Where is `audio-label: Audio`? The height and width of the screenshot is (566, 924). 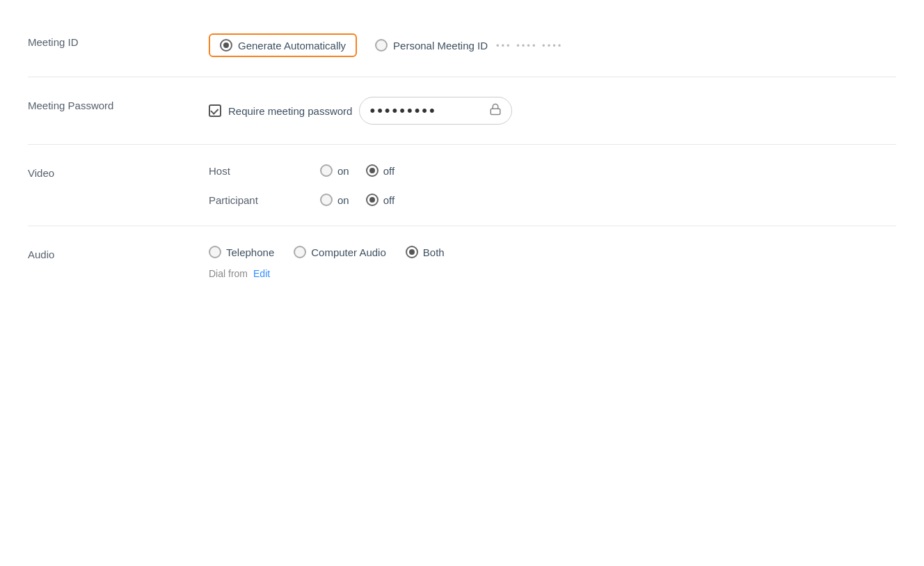
audio-label: Audio is located at coordinates (118, 253).